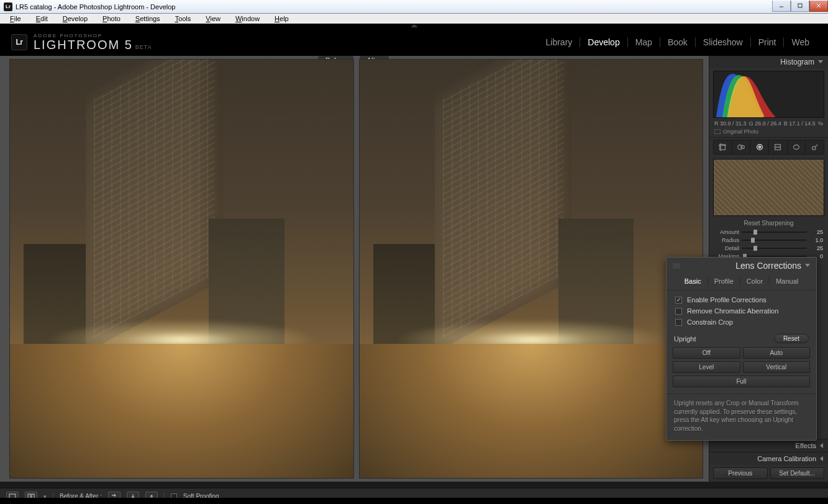  What do you see at coordinates (644, 42) in the screenshot?
I see `module-map: Map` at bounding box center [644, 42].